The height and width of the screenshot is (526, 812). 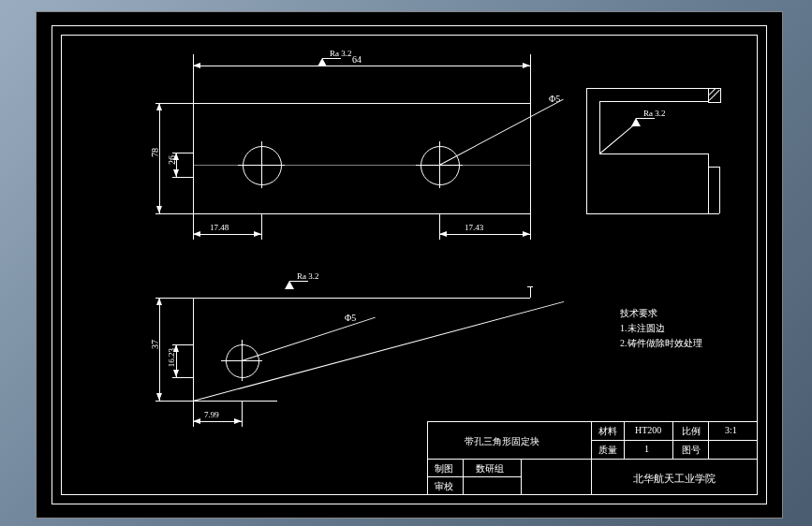 What do you see at coordinates (618, 139) in the screenshot?
I see `sv-surf-leader` at bounding box center [618, 139].